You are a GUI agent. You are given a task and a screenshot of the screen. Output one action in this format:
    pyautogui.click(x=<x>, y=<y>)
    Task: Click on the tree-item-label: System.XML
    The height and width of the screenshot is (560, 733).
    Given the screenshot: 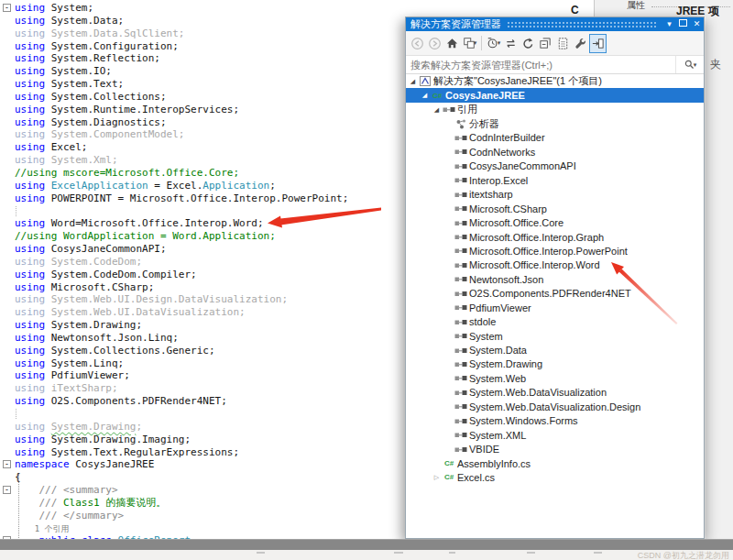 What is the action you would take?
    pyautogui.click(x=497, y=435)
    